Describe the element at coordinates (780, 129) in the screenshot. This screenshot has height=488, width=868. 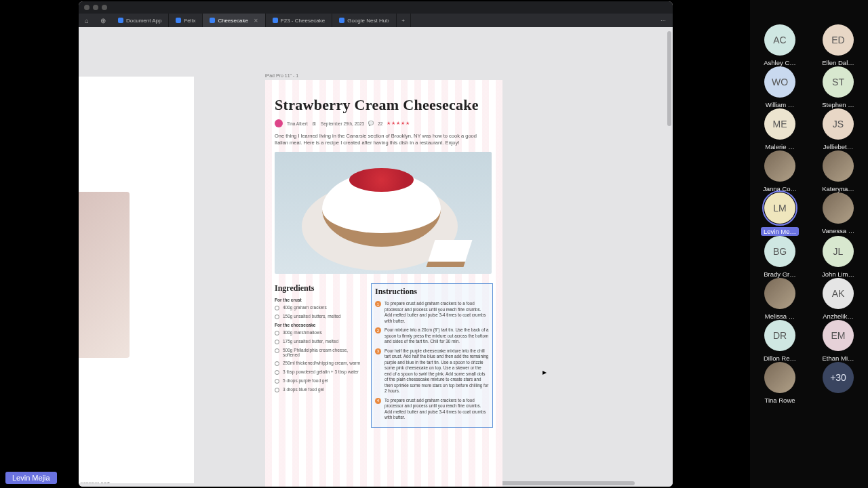
I see `participant-tile: MEMalerie …` at that location.